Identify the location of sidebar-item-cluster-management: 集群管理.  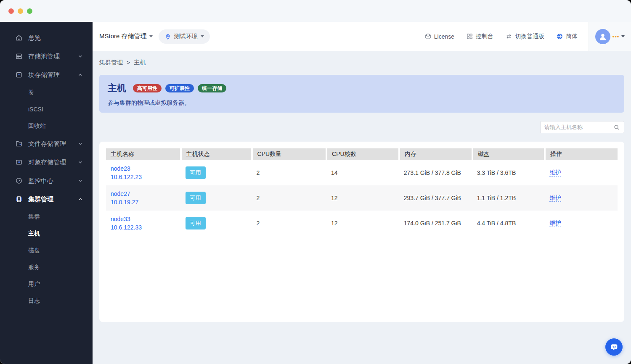
(46, 199).